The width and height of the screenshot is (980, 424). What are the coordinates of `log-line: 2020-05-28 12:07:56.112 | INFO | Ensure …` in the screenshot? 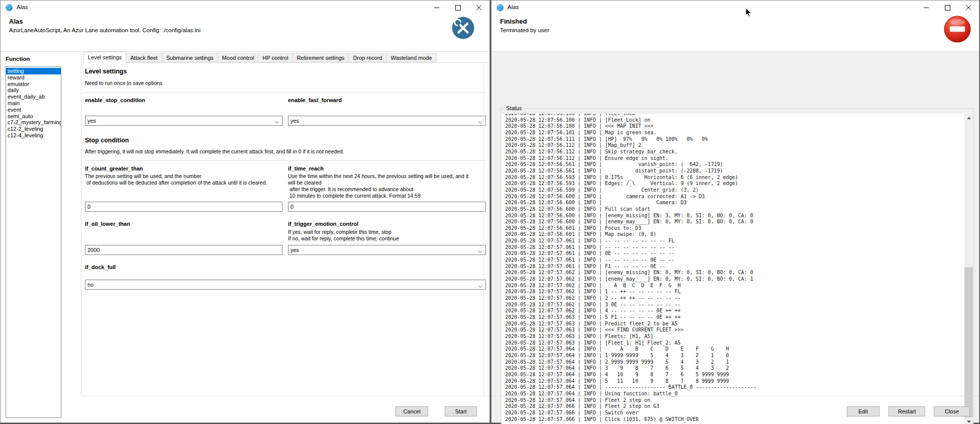 It's located at (739, 159).